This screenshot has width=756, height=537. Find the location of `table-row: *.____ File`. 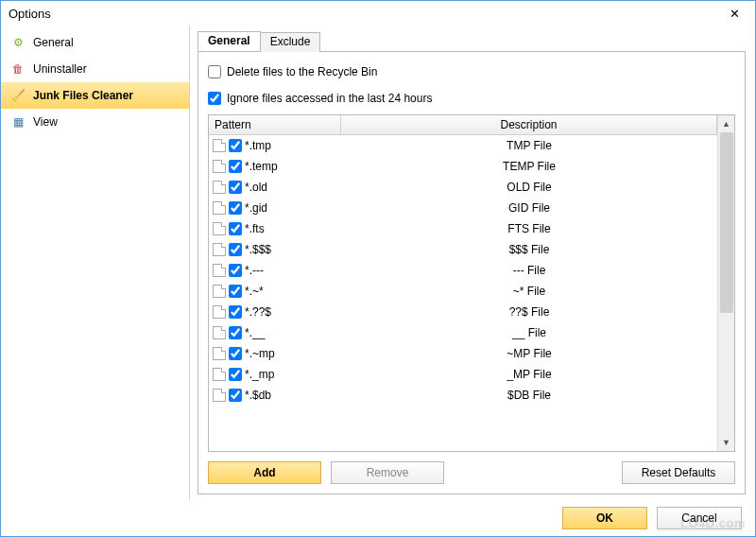

table-row: *.____ File is located at coordinates (463, 333).